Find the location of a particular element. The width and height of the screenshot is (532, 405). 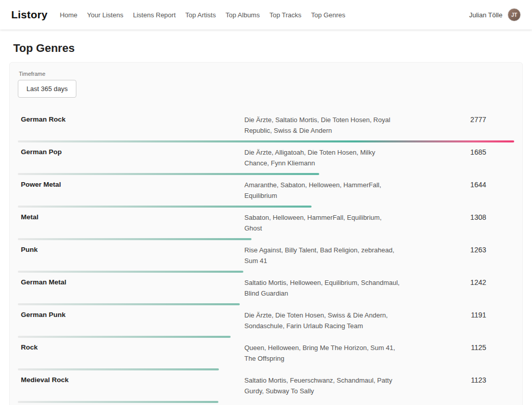

genre-artists: Die Ärzte, Alligatoah, Die Toten Hosen, … is located at coordinates (322, 158).